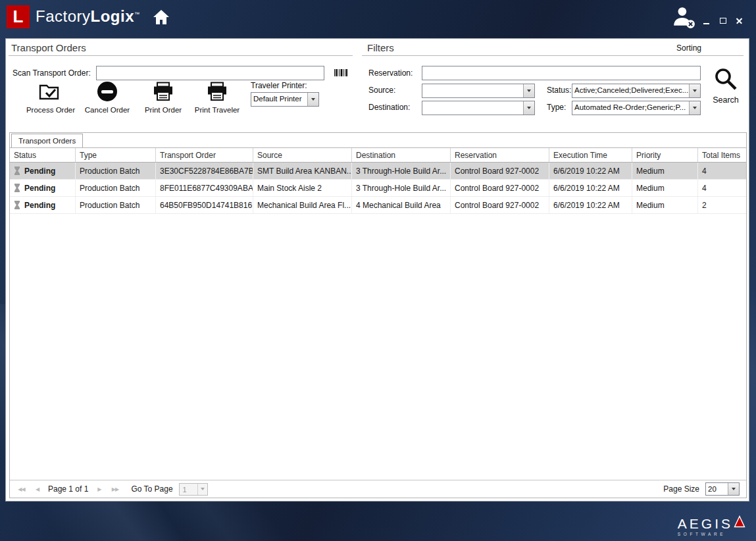  Describe the element at coordinates (279, 99) in the screenshot. I see `traveler-printer-value: Default Printer` at that location.